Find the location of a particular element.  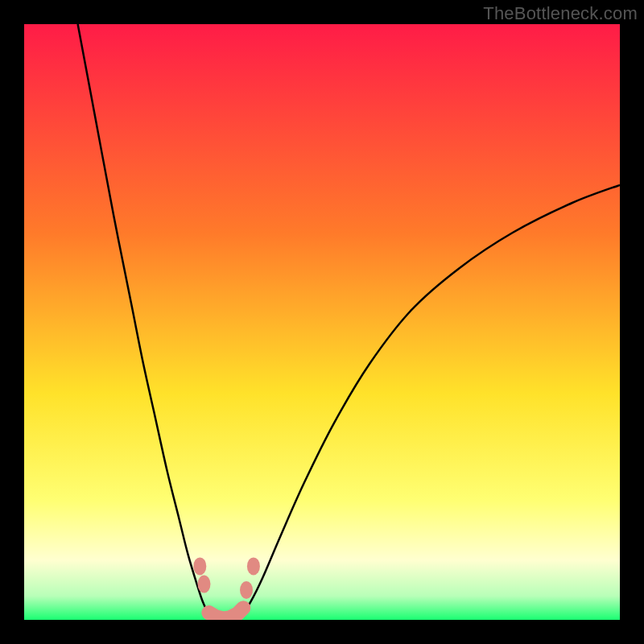

attribution-label: TheBottleneck.com is located at coordinates (560, 14).